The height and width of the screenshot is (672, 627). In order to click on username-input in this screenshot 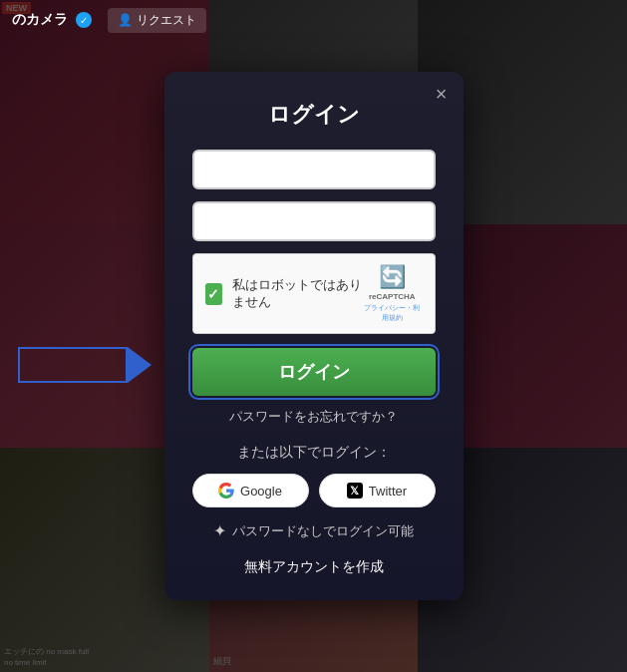, I will do `click(314, 169)`.